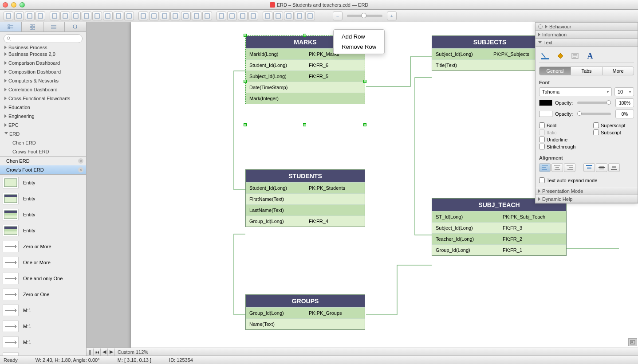 This screenshot has height=364, width=638. I want to click on fill-color-icon, so click(560, 56).